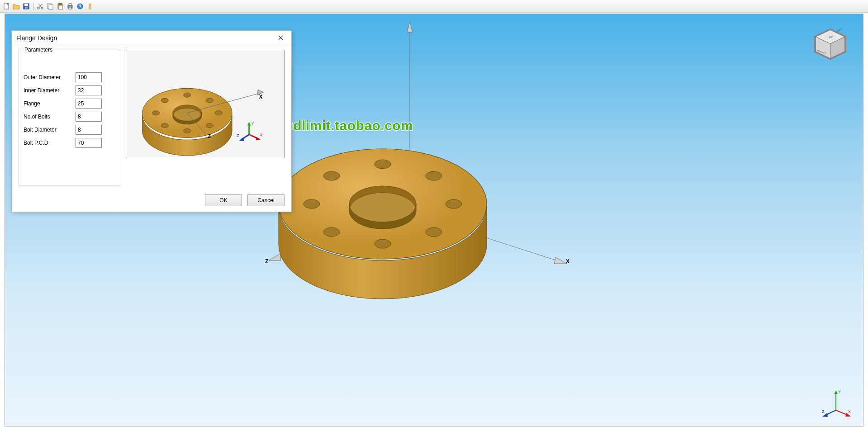  Describe the element at coordinates (840, 30) in the screenshot. I see `viewcube-left-label: LEFT` at that location.